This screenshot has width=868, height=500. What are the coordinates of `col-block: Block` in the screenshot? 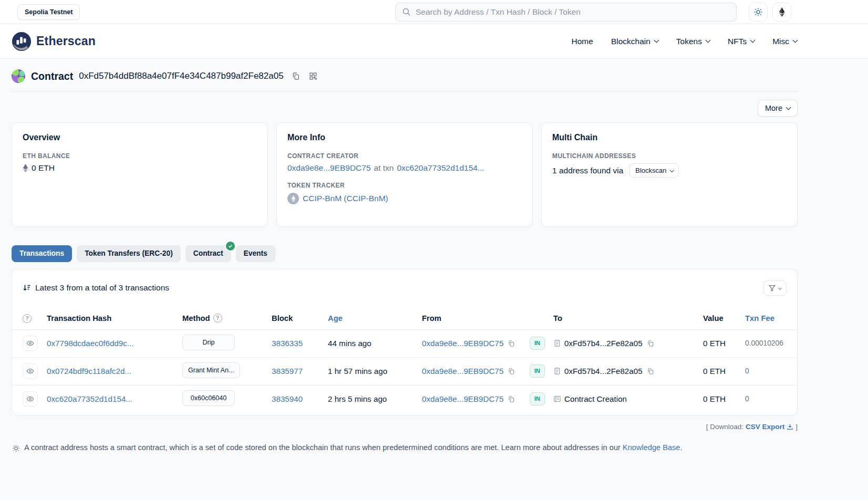 It's located at (299, 318).